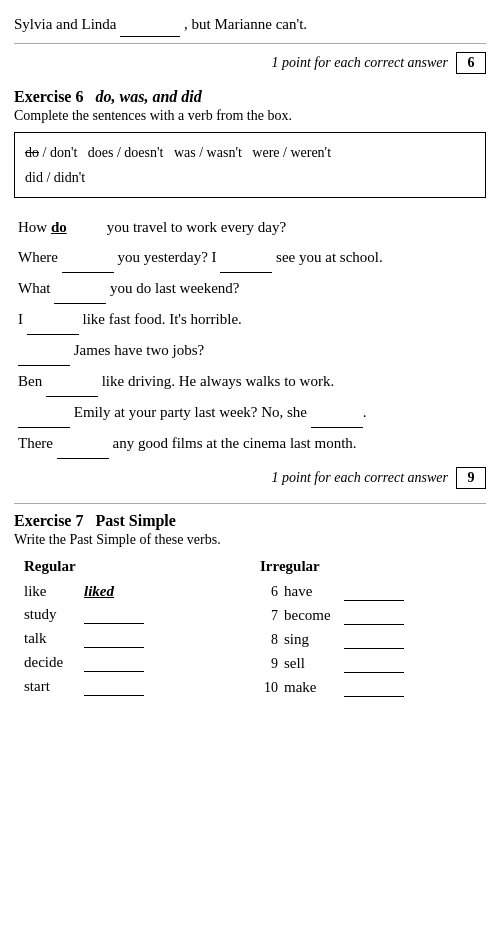 This screenshot has width=500, height=939. Describe the element at coordinates (373, 592) in the screenshot. I see `verb-row-have: 6 have` at that location.